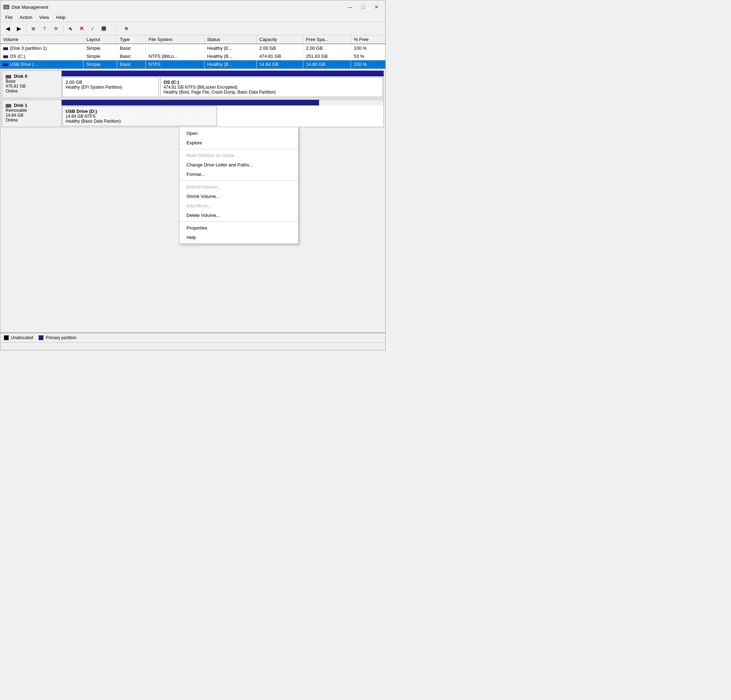  Describe the element at coordinates (42, 56) in the screenshot. I see `row-1-col-0: OS (C:)` at that location.